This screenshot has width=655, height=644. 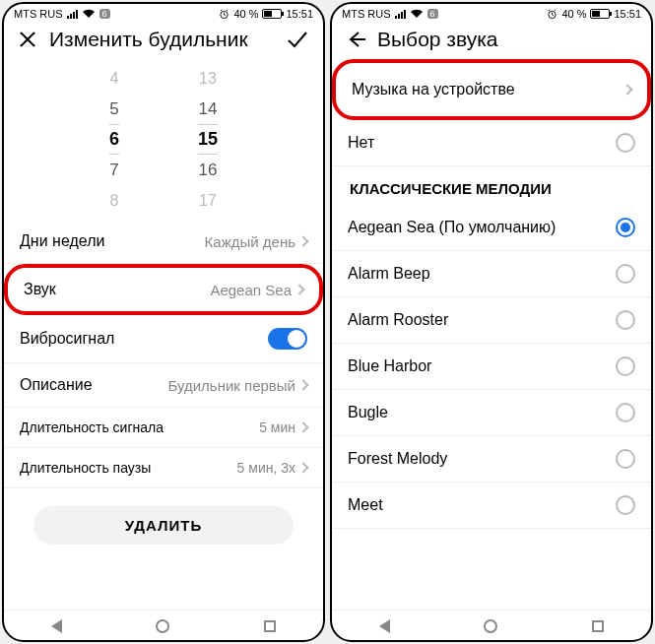 What do you see at coordinates (491, 459) in the screenshot?
I see `row-melody: Forest Melody` at bounding box center [491, 459].